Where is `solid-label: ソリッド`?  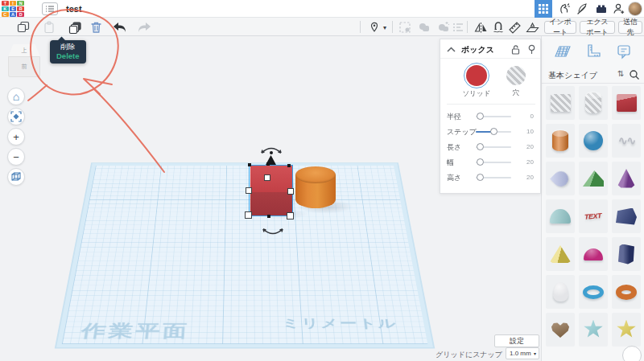
solid-label: ソリッド is located at coordinates (477, 94).